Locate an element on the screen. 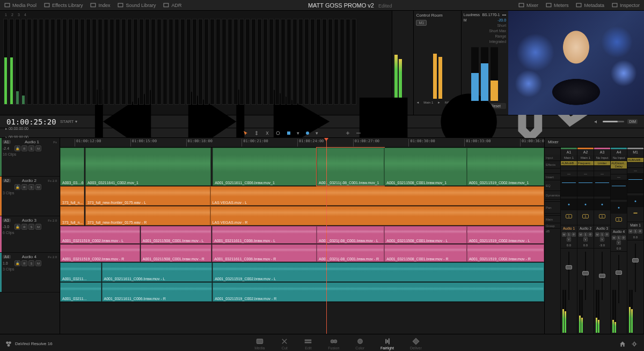 This screenshot has width=644, height=351. track-header-A2: A2Audio 2Fx 2.0 🔒 R S M 3 Clips is located at coordinates (30, 196).